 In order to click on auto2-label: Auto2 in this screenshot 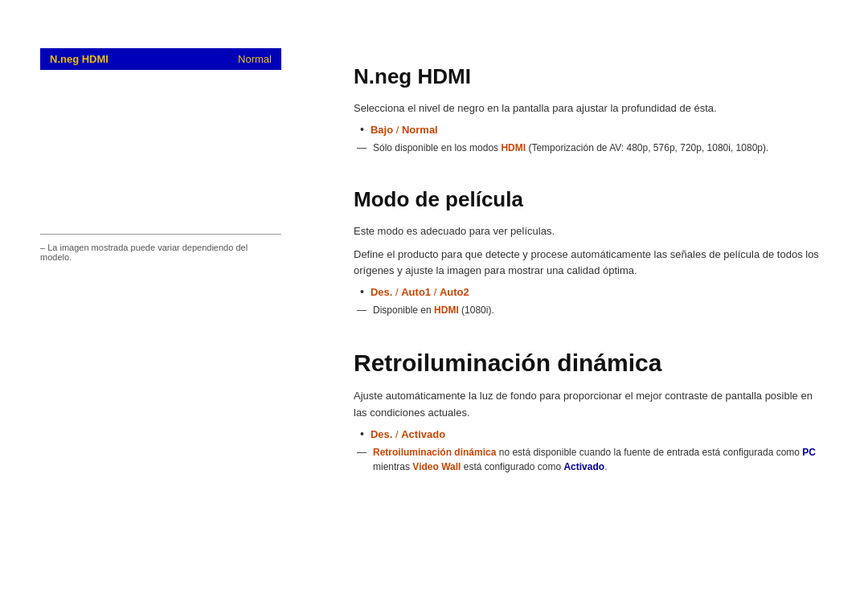, I will do `click(455, 292)`.